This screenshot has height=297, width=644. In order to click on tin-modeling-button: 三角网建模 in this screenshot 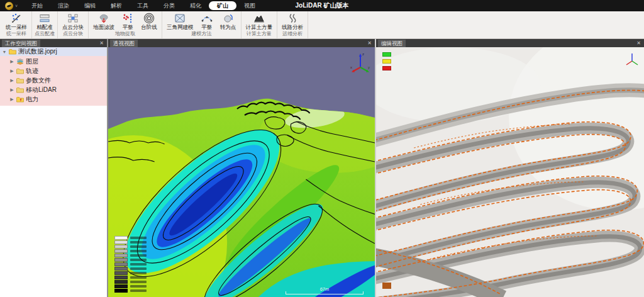, I will do `click(180, 21)`.